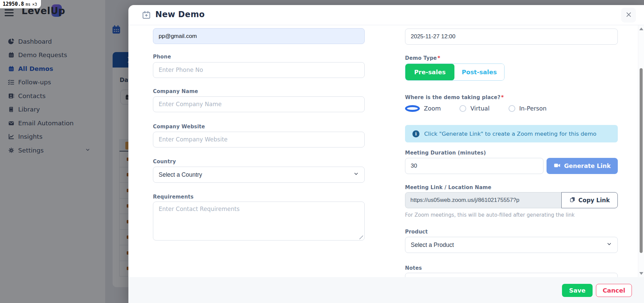 The width and height of the screenshot is (644, 303). What do you see at coordinates (641, 29) in the screenshot?
I see `scroll-up-arrow` at bounding box center [641, 29].